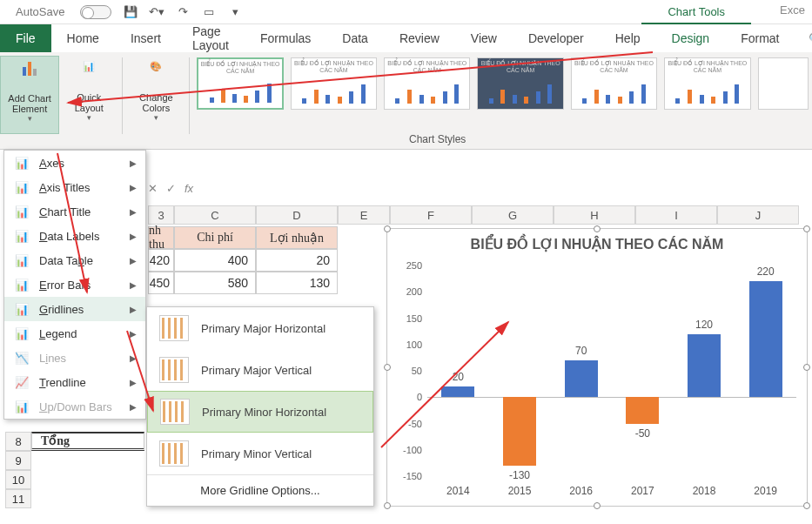 This screenshot has height=524, width=812. Describe the element at coordinates (18, 460) in the screenshot. I see `row-header-9: 9` at that location.